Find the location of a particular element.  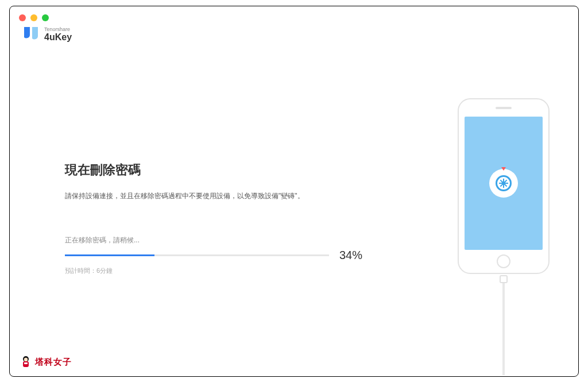

phone-icon is located at coordinates (504, 186).